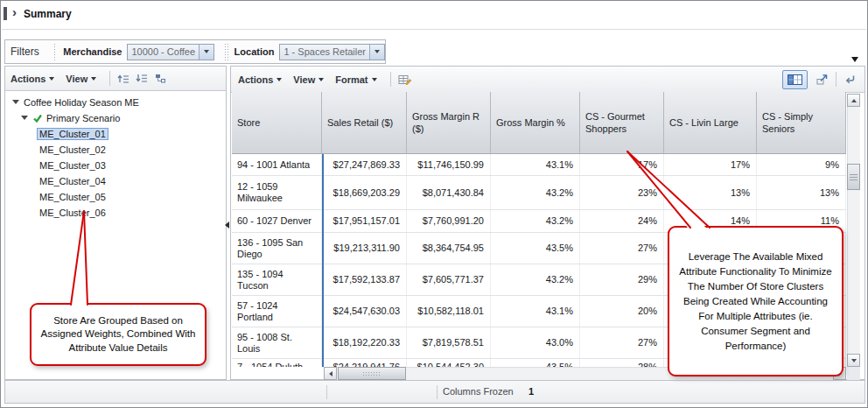  Describe the element at coordinates (276, 249) in the screenshot. I see `table-cell: 136 - 1095 San Diego` at that location.